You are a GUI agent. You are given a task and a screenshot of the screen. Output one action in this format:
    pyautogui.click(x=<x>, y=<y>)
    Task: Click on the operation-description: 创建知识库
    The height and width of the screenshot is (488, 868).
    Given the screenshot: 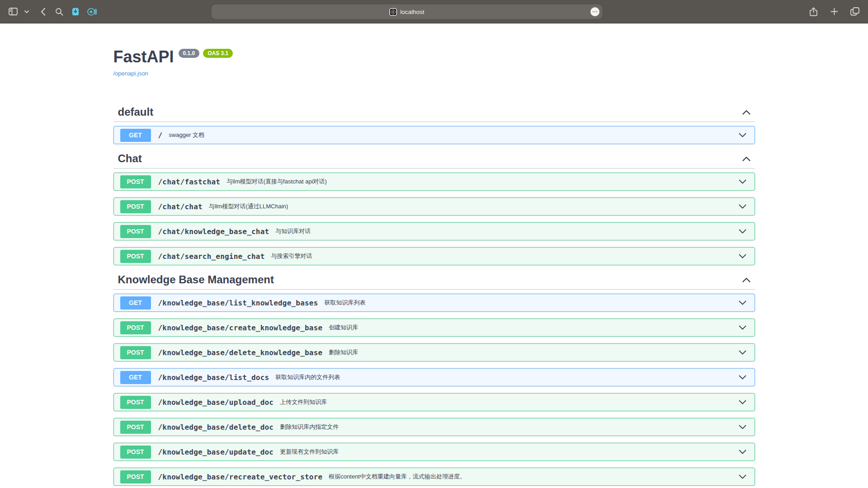 What is the action you would take?
    pyautogui.click(x=344, y=328)
    